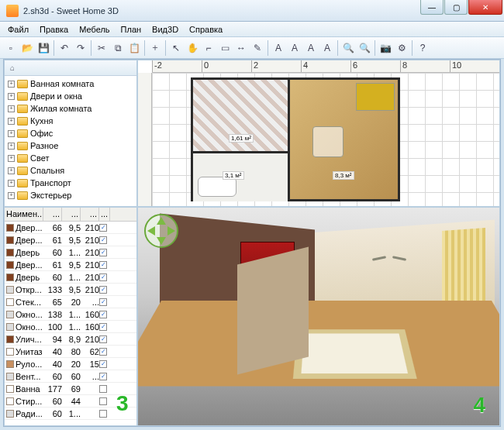  What do you see at coordinates (161, 243) in the screenshot?
I see `compass-down-icon` at bounding box center [161, 243].